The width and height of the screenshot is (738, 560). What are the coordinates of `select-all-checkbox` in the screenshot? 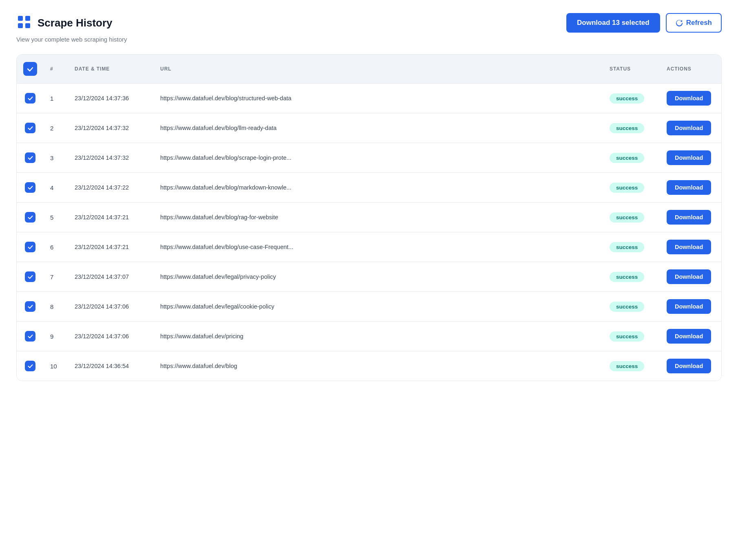 It's located at (30, 69).